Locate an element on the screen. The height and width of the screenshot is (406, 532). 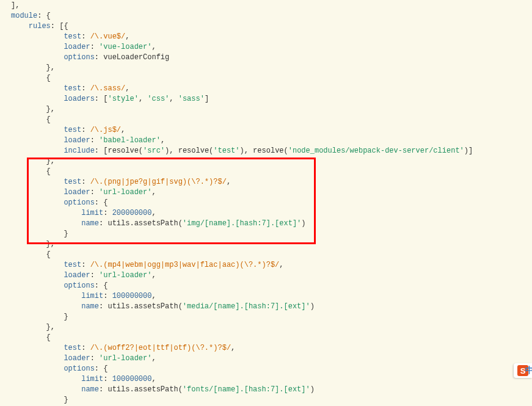
code-line: module: { is located at coordinates (271, 16).